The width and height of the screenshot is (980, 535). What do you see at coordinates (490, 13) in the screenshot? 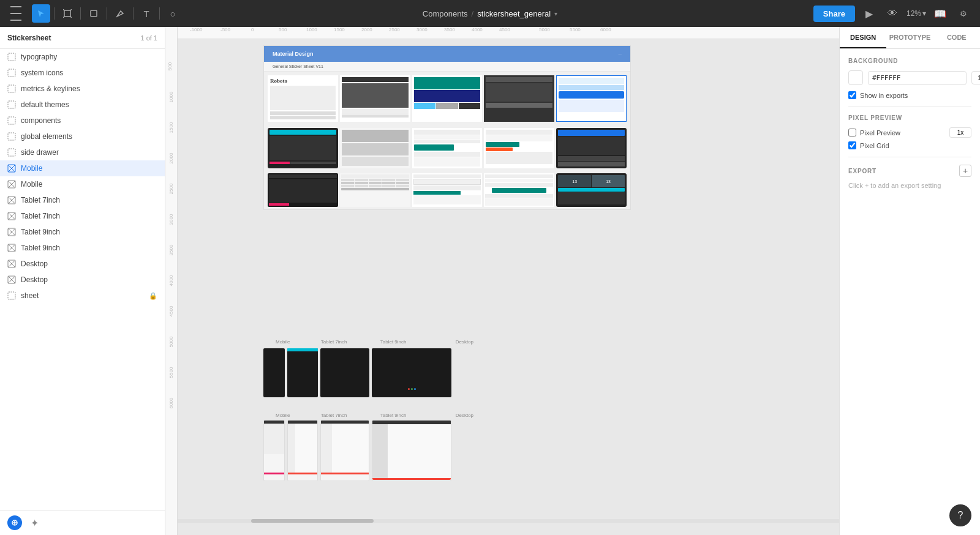
I see `breadcrumb: Components / stickersheet_general ▾` at bounding box center [490, 13].